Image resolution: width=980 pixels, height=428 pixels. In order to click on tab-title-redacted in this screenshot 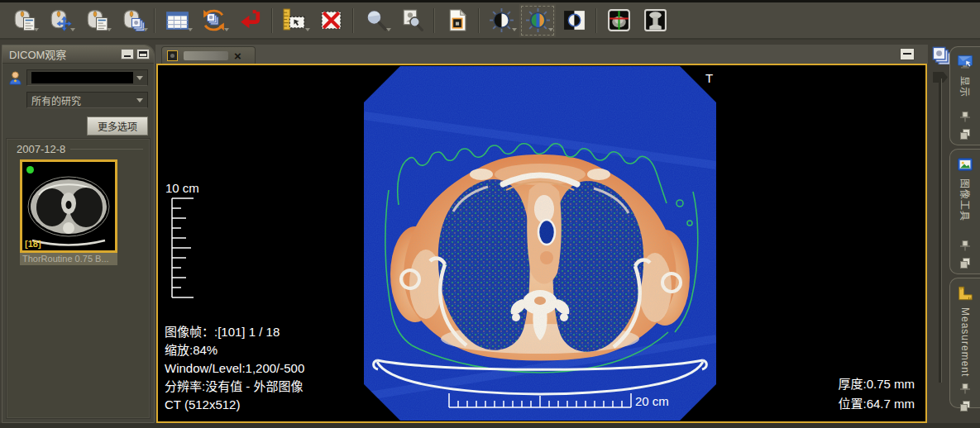, I will do `click(206, 56)`.